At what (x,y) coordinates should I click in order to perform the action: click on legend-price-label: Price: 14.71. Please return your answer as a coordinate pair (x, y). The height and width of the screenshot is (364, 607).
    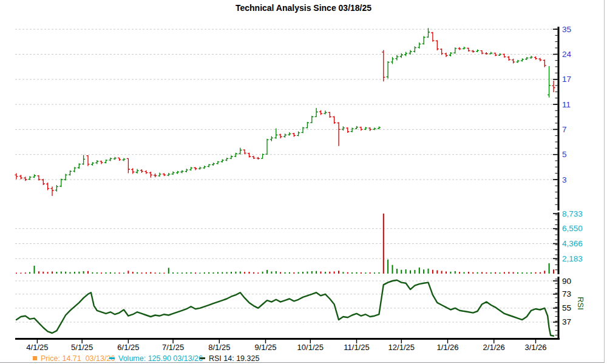
    Looking at the image, I should click on (61, 359).